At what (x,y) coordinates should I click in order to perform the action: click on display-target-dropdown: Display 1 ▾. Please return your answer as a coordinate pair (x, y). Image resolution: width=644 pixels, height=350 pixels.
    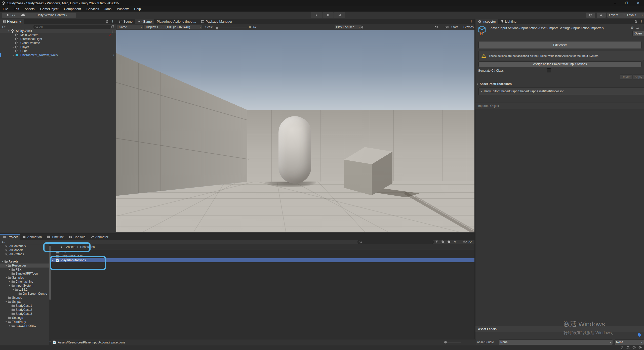
    Looking at the image, I should click on (154, 27).